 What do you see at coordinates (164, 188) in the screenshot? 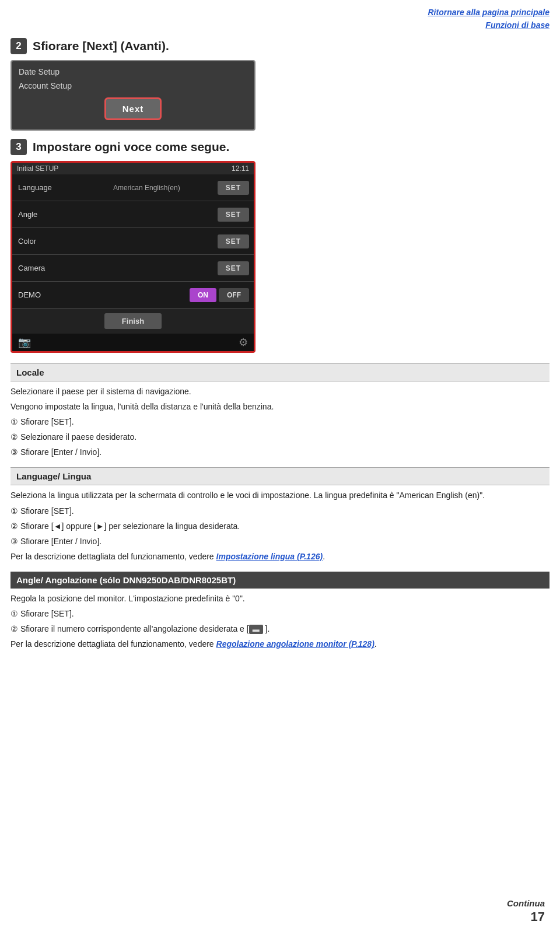
I see `language-value: American English(en)` at bounding box center [164, 188].